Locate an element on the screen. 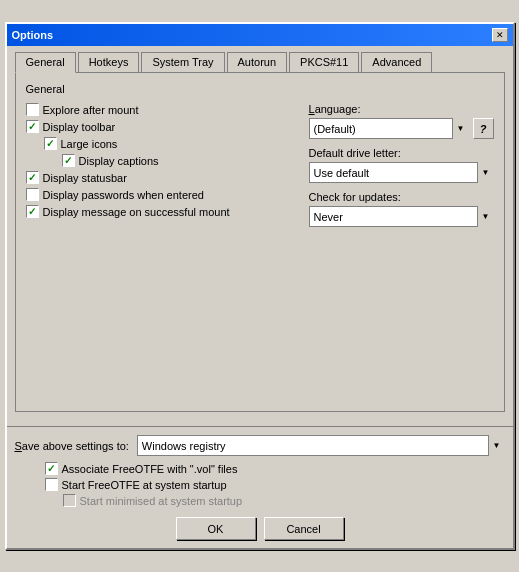 The height and width of the screenshot is (572, 519). display-captions-checkbox is located at coordinates (68, 160).